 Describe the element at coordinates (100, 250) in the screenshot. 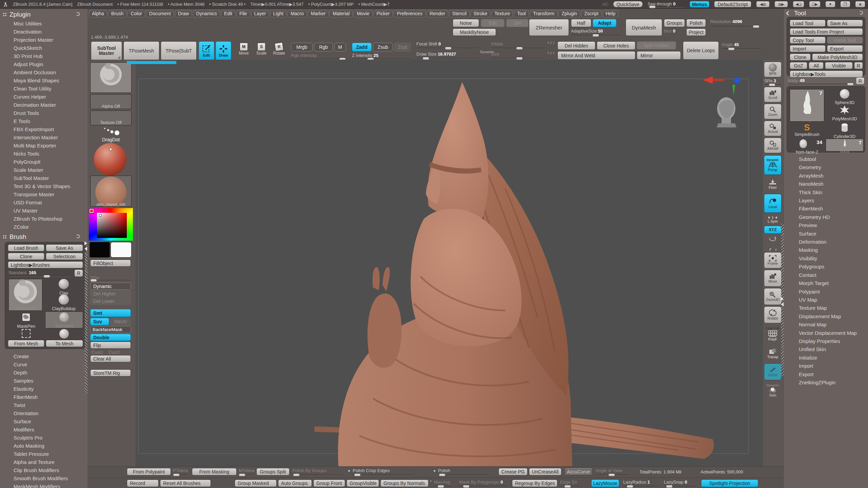

I see `swatch-black` at that location.